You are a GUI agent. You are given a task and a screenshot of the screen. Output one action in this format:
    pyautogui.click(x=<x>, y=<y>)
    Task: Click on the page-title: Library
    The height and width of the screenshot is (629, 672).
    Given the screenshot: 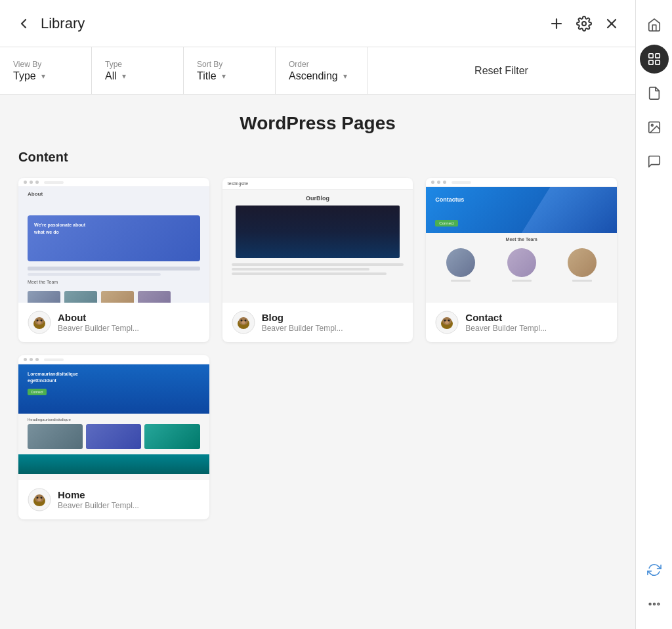 What is the action you would take?
    pyautogui.click(x=295, y=24)
    